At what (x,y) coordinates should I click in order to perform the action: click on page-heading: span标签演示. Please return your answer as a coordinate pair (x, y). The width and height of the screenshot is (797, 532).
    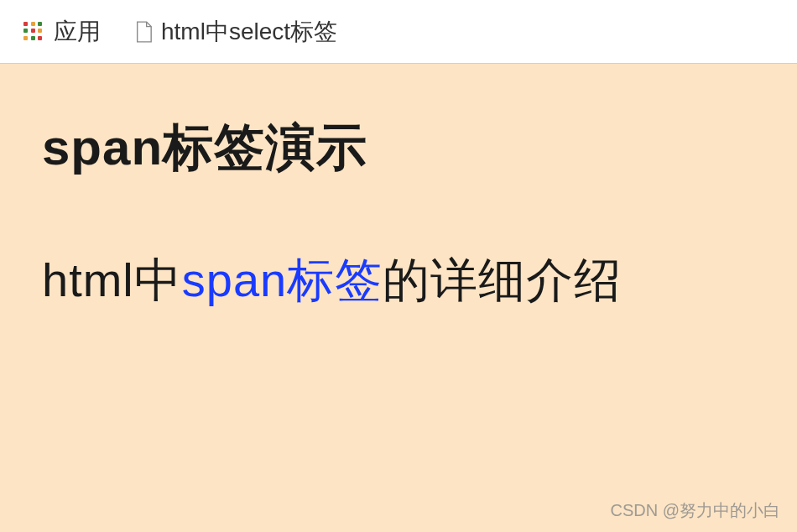
    Looking at the image, I should click on (398, 148).